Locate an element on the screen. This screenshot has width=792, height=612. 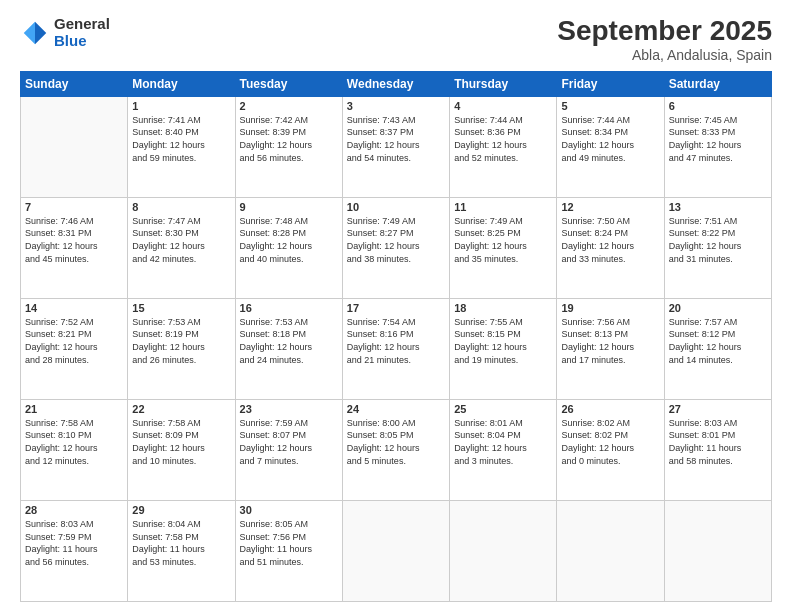
day-info: Sunrise: 7:56 AM Sunset: 8:13 PM Dayligh… is located at coordinates (610, 341).